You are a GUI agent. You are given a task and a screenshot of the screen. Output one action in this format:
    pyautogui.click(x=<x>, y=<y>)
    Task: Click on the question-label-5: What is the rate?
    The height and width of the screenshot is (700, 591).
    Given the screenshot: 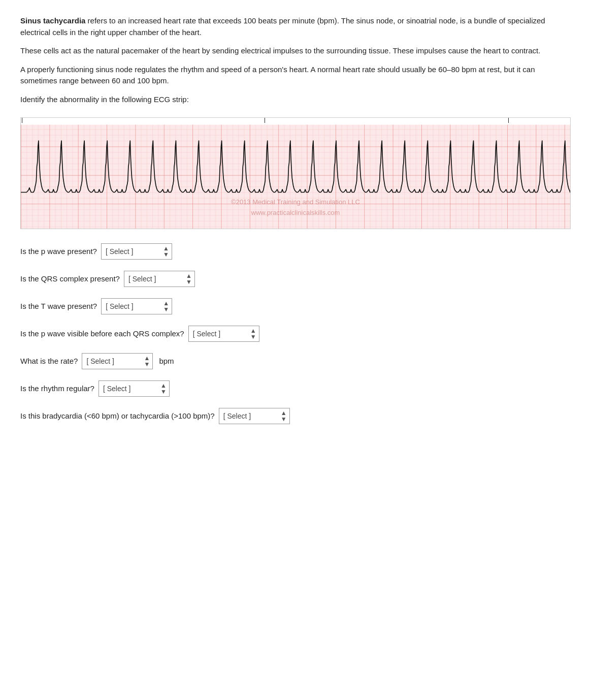 What is the action you would take?
    pyautogui.click(x=49, y=362)
    